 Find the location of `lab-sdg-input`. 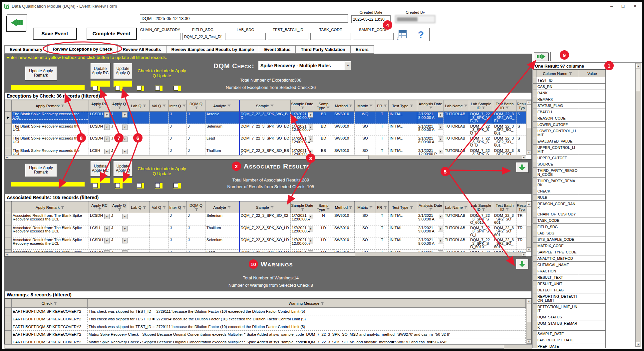

lab-sdg-input is located at coordinates (245, 37).